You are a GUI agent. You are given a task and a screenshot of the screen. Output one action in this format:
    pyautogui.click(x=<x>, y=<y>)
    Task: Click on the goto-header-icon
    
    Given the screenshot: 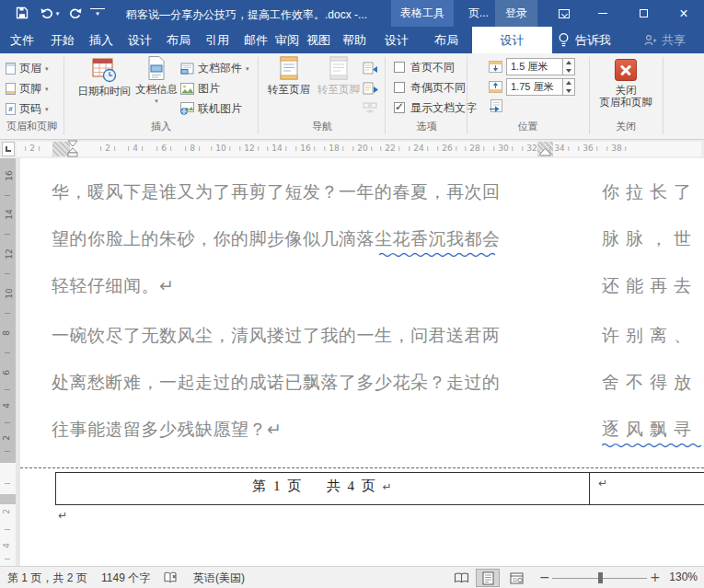 What is the action you would take?
    pyautogui.click(x=289, y=68)
    